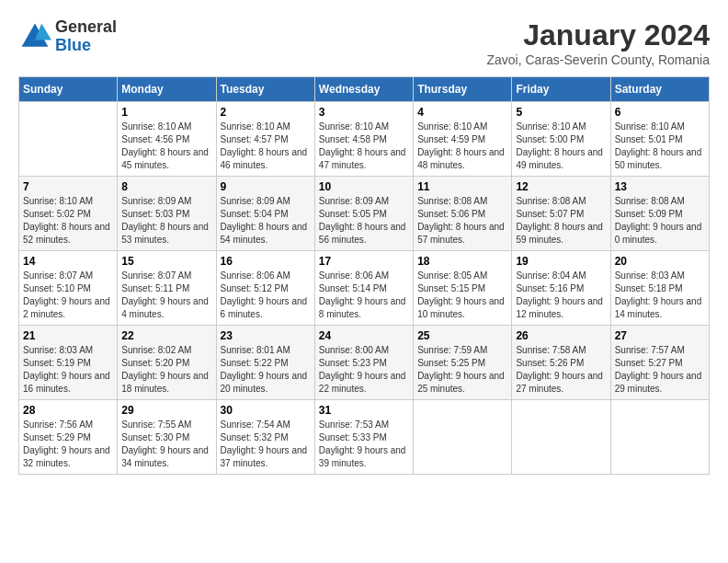  What do you see at coordinates (68, 261) in the screenshot?
I see `day-number: 14` at bounding box center [68, 261].